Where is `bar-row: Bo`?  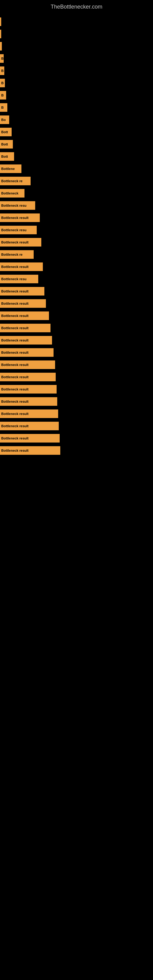 bar-row: Bo is located at coordinates (76, 120).